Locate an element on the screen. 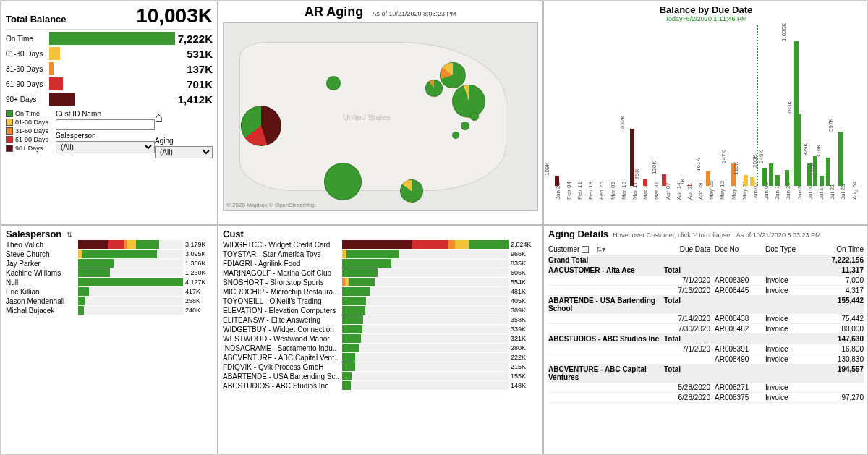  list-item-value: 835K is located at coordinates (524, 263).